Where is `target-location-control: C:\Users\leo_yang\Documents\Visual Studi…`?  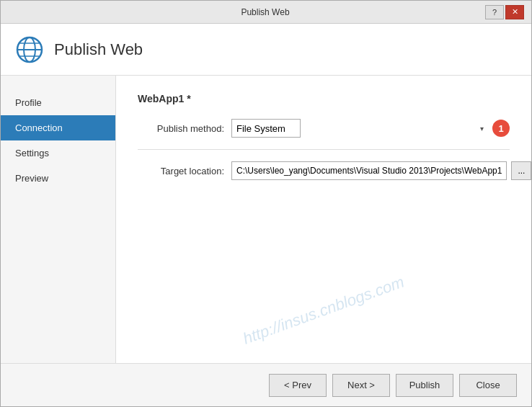 target-location-control: C:\Users\leo_yang\Documents\Visual Studi… is located at coordinates (381, 171).